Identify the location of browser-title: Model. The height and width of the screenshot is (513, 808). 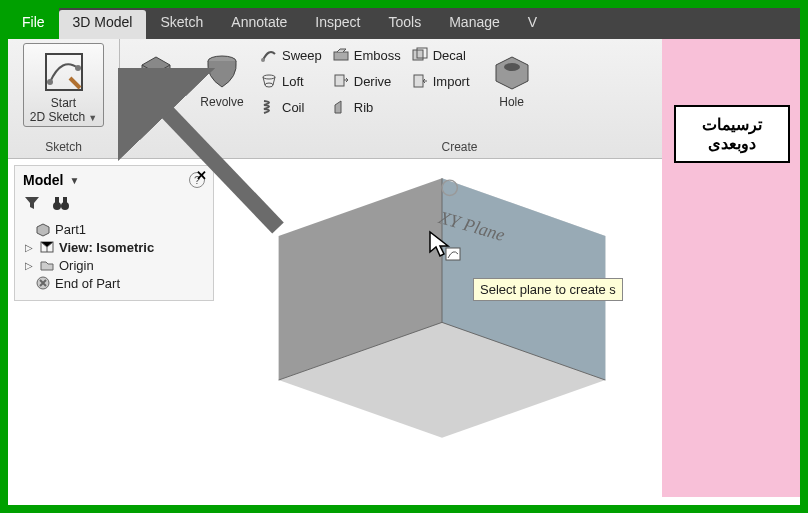
(43, 180).